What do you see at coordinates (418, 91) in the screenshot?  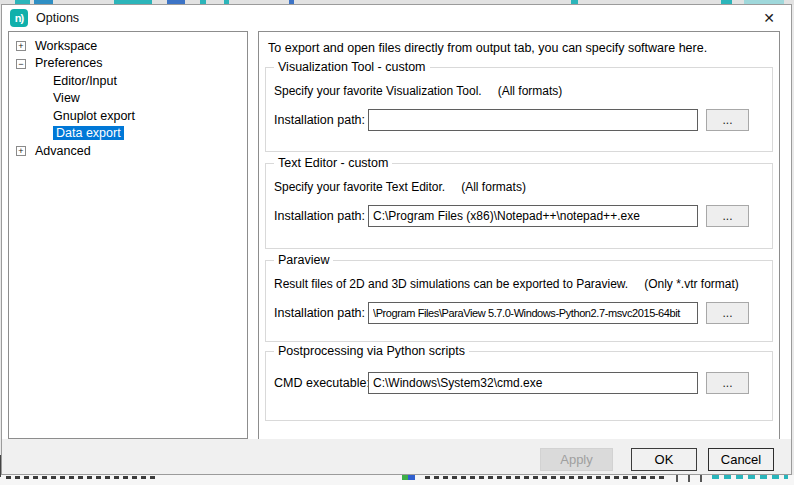 I see `group-description: Specify your favorite Visualization Tool…` at bounding box center [418, 91].